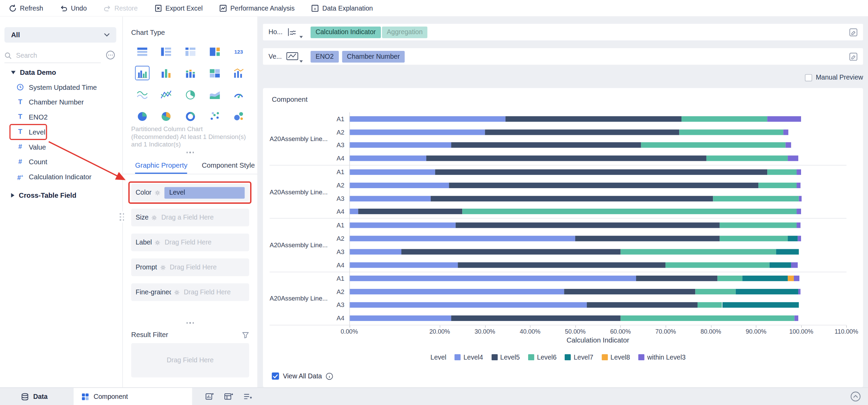  I want to click on drag-handle-icon, so click(190, 323).